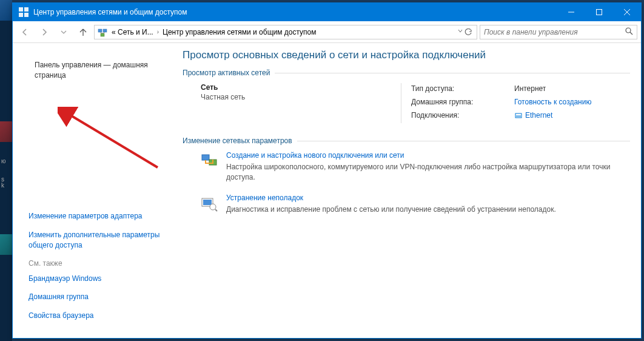 Image resolution: width=644 pixels, height=341 pixels. I want to click on connections-label: Подключения:, so click(463, 115).